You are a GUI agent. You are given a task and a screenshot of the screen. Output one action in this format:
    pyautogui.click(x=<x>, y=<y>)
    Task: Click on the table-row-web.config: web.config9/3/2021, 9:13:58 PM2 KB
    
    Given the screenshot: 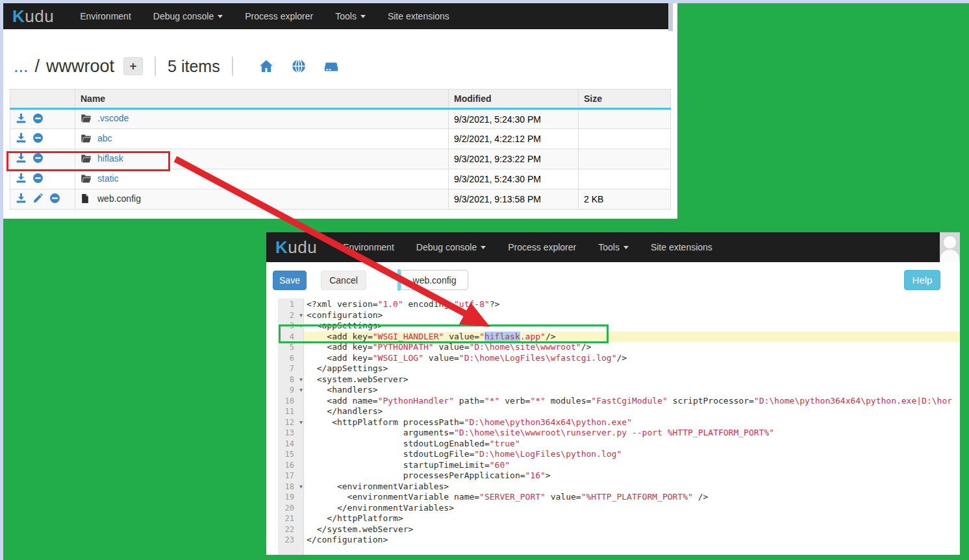 What is the action you would take?
    pyautogui.click(x=340, y=200)
    